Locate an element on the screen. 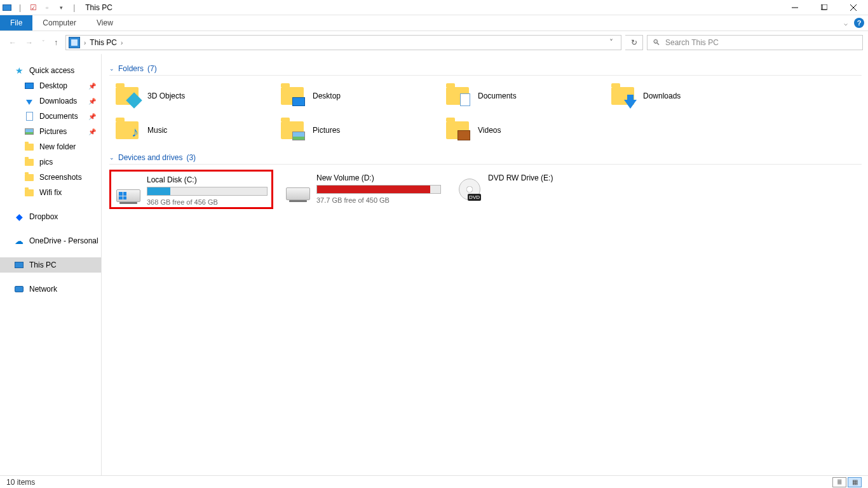 The image size is (868, 488). drive-label: Local Disk (C:) is located at coordinates (207, 180).